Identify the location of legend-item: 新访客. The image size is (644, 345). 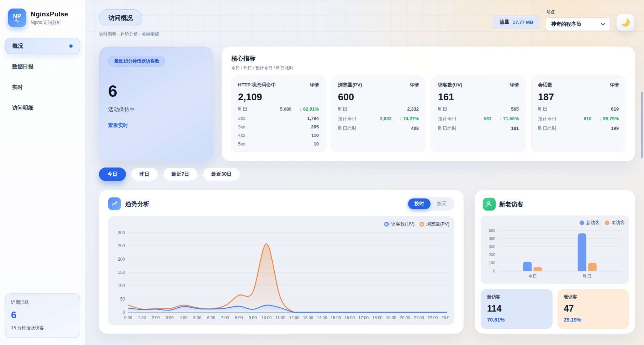
(590, 223).